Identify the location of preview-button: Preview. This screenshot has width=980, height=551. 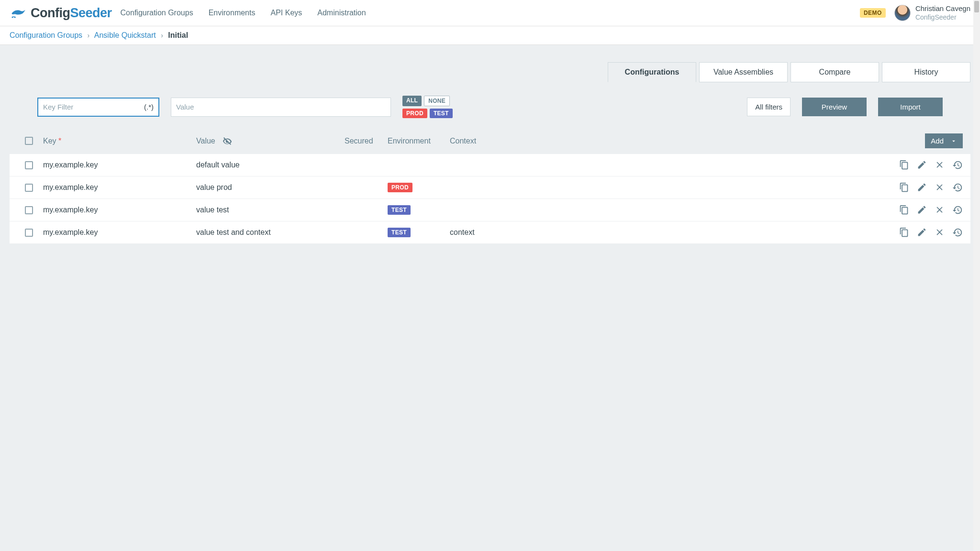
(835, 107).